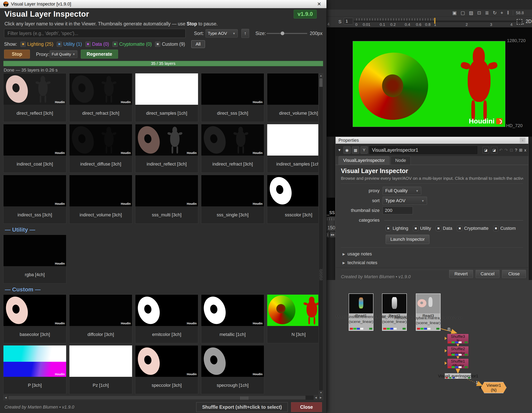 Image resolution: width=532 pixels, height=413 pixels. Describe the element at coordinates (167, 148) in the screenshot. I see `layer-card: Houdinindirect_reflect [3ch]` at that location.